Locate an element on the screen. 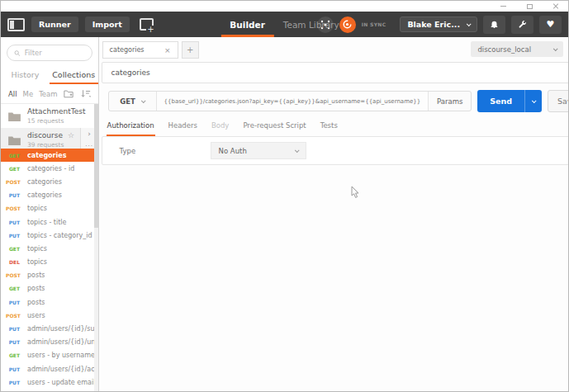 The height and width of the screenshot is (392, 569). request-item-post-users: POSTusers is located at coordinates (50, 315).